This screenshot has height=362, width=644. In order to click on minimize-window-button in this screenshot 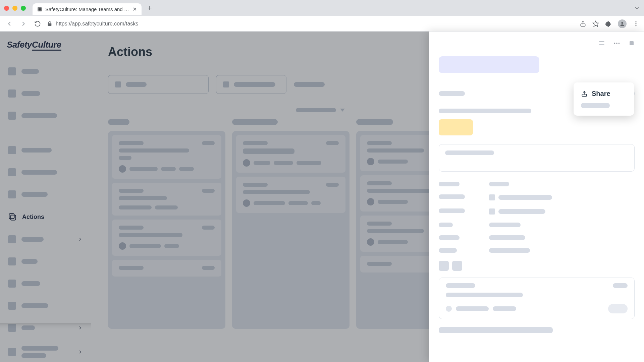, I will do `click(15, 8)`.